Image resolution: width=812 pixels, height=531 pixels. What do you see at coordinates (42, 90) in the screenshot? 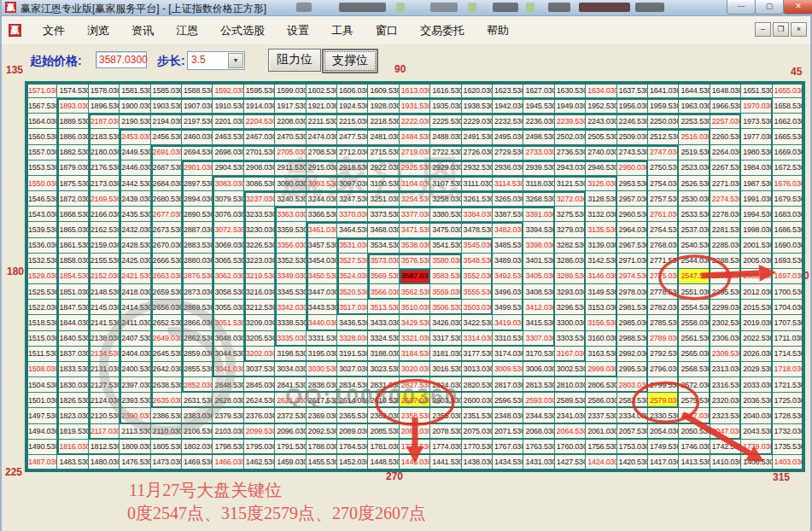
I see `gann-cell: 1571.030` at bounding box center [42, 90].